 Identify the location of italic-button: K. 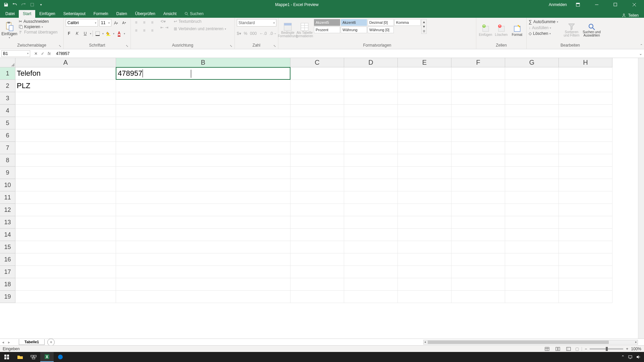
(77, 34).